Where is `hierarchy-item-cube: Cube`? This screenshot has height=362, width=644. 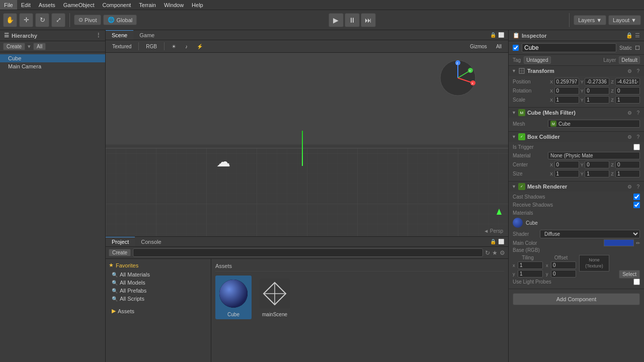
hierarchy-item-cube: Cube is located at coordinates (52, 58).